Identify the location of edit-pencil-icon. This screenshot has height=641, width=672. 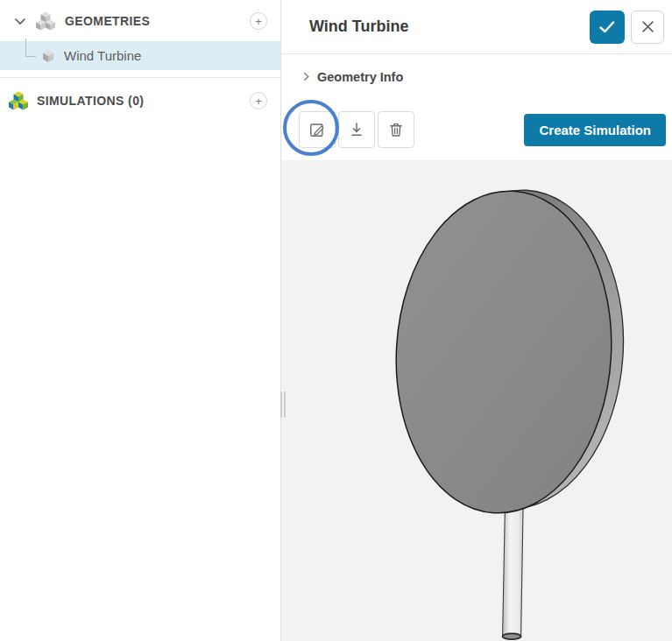
(317, 130).